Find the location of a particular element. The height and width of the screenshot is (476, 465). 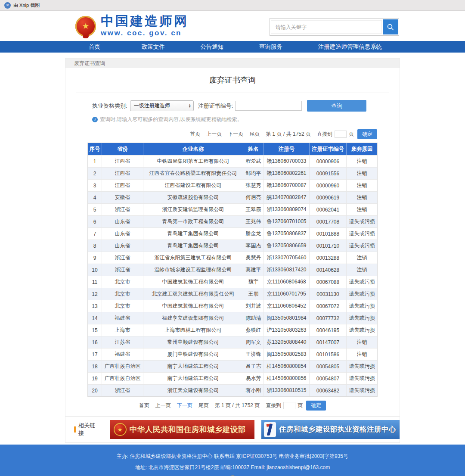

table-cell: 桂145060800856 is located at coordinates (287, 378).